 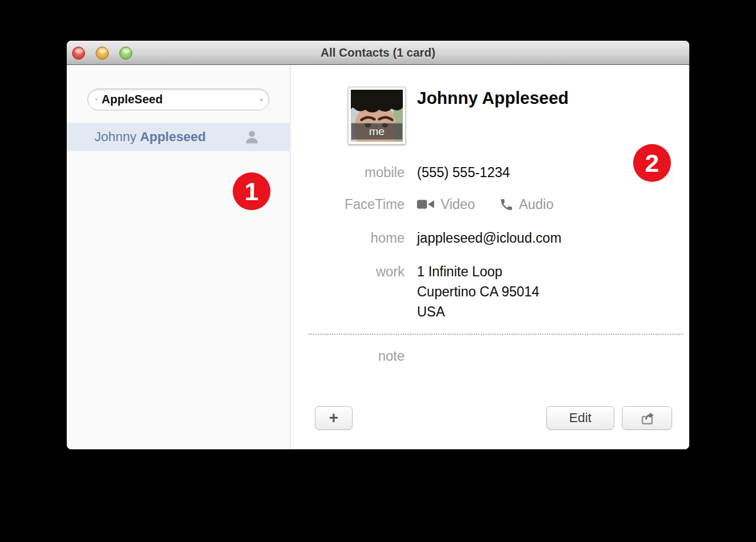 I want to click on share-button, so click(x=647, y=418).